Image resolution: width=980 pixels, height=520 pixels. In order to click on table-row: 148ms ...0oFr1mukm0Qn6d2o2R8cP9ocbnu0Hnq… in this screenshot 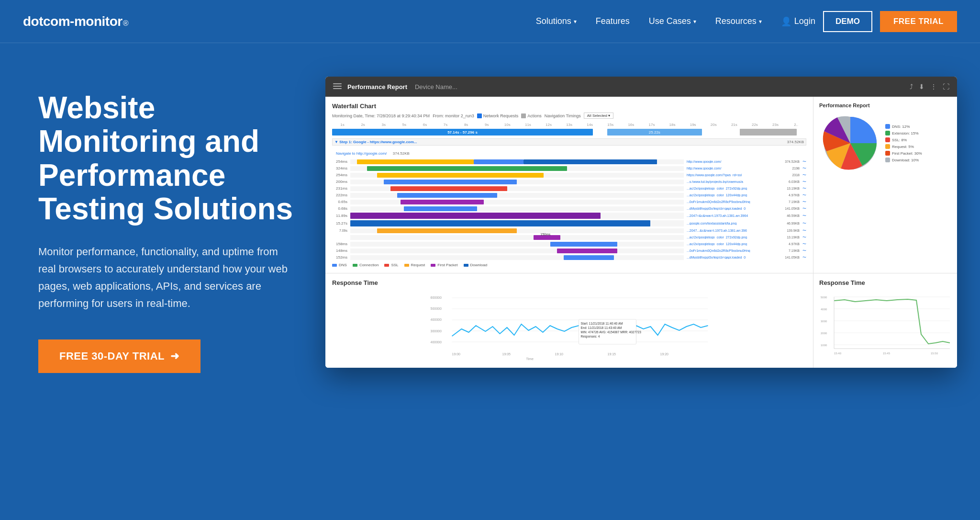, I will do `click(569, 251)`.